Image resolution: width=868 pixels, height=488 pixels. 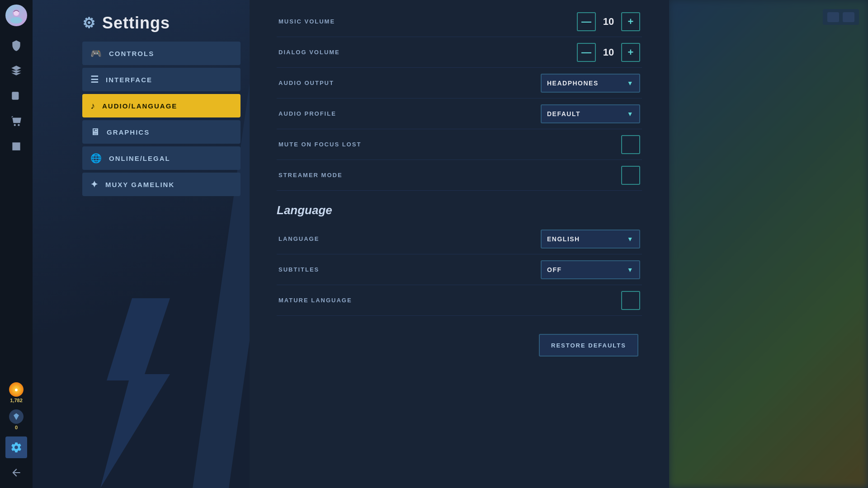 What do you see at coordinates (459, 175) in the screenshot?
I see `setting-row-streamer-mode: STREAMER MODE` at bounding box center [459, 175].